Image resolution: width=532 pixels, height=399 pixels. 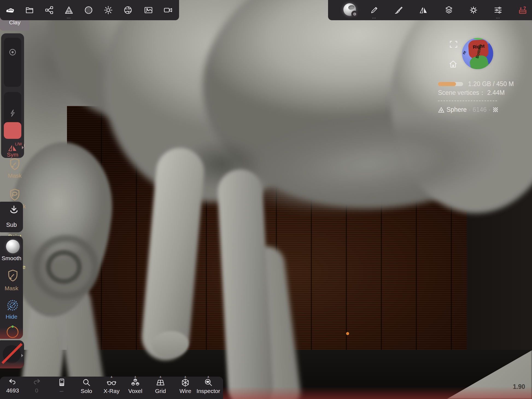 I want to click on mesh-pyramid-icon, so click(x=441, y=110).